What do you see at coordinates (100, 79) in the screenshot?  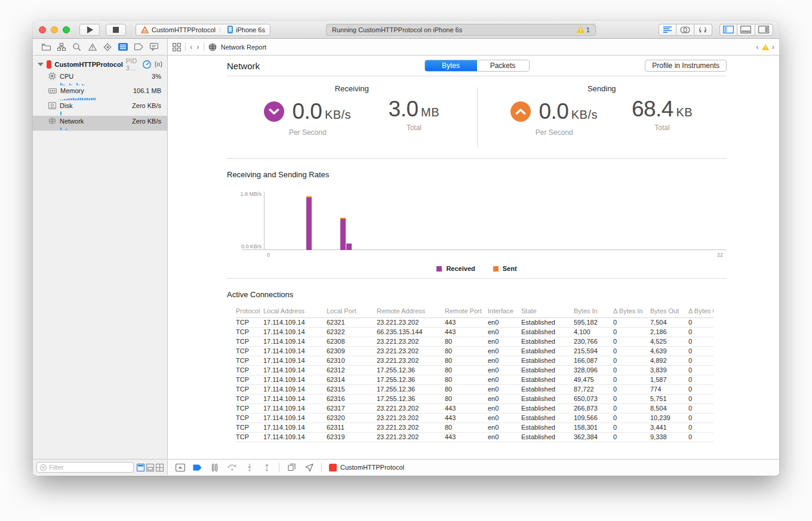 I see `gauge-row-cpu: CPU3%` at bounding box center [100, 79].